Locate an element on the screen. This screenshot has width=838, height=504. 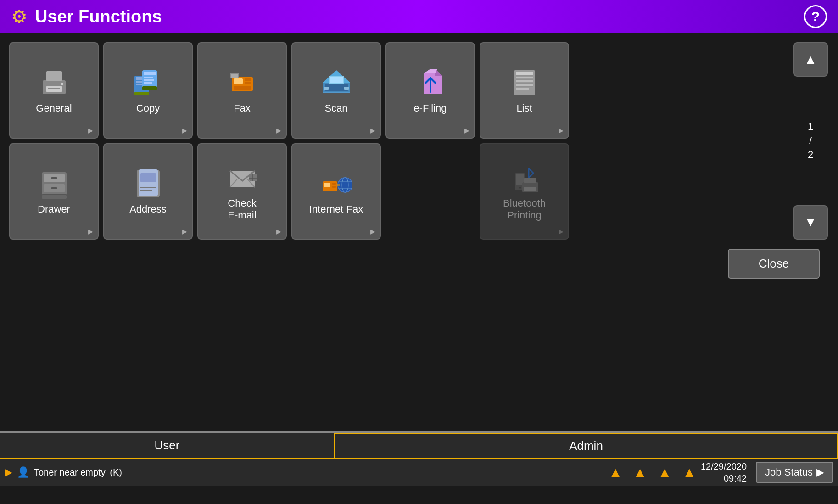
internetfax-arrow: ▶ is located at coordinates (373, 231).